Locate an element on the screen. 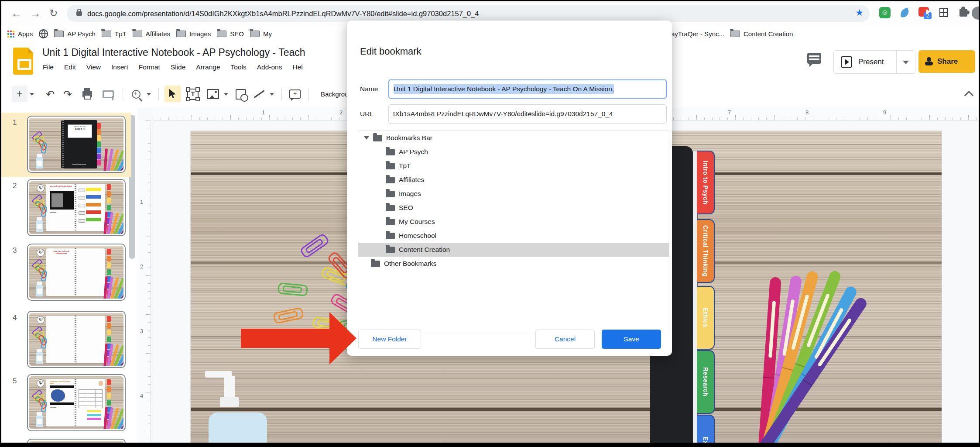 The height and width of the screenshot is (447, 980). lock-icon is located at coordinates (79, 14).